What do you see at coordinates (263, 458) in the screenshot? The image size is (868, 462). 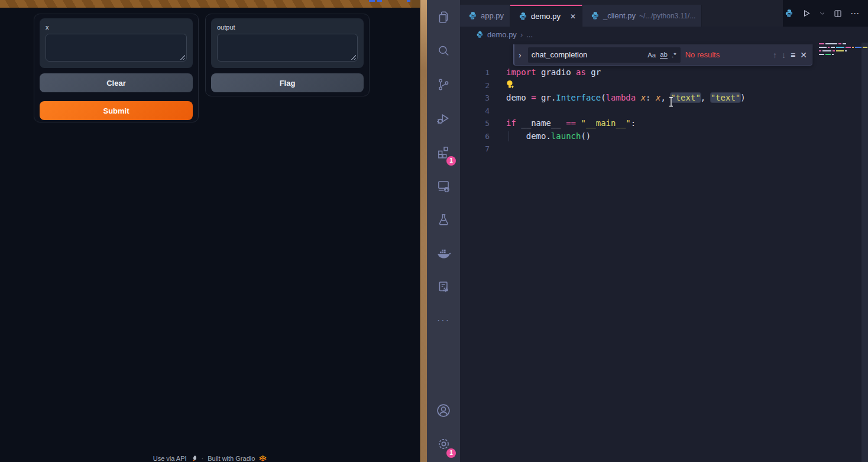 I see `gradio-logo-icon` at bounding box center [263, 458].